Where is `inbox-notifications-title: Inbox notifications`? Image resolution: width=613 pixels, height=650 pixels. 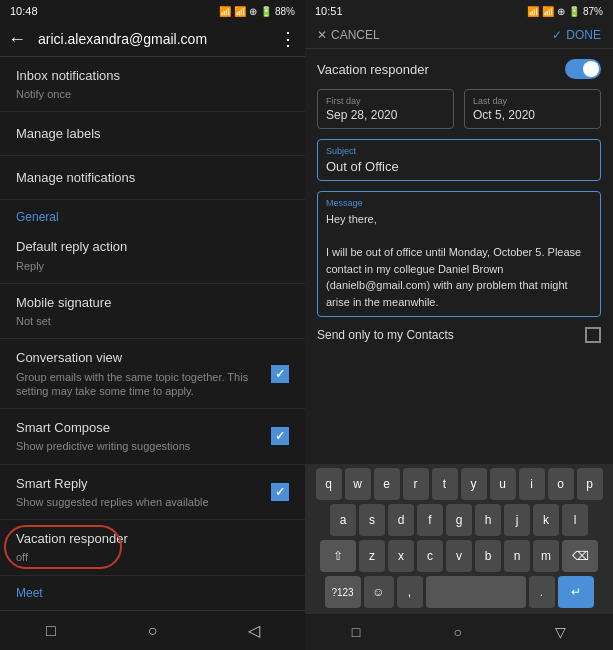
inbox-notifications-title: Inbox notifications is located at coordinates (152, 76).